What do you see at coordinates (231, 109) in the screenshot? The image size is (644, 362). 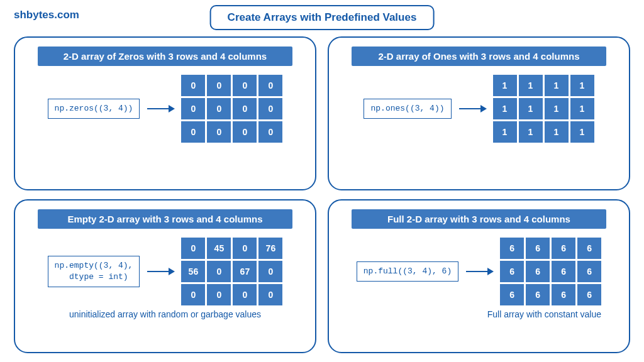 I see `matrix-zeros: 000000000000` at bounding box center [231, 109].